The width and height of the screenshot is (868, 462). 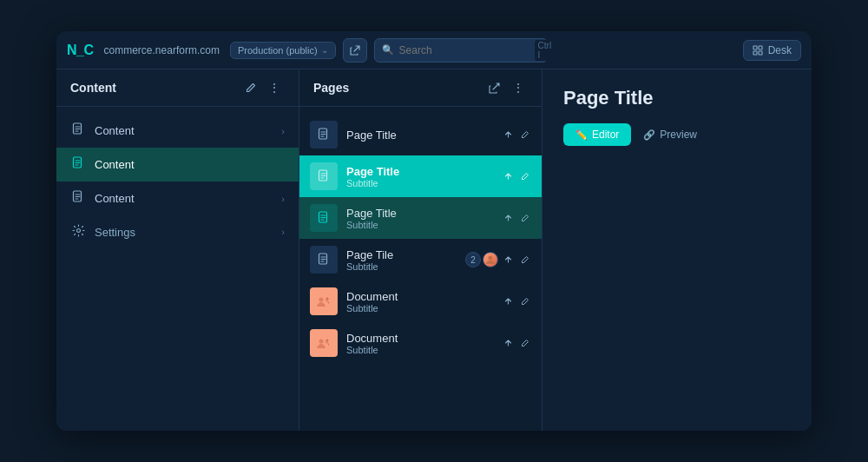 I want to click on sidebar-item-settings: Settings ›, so click(x=177, y=232).